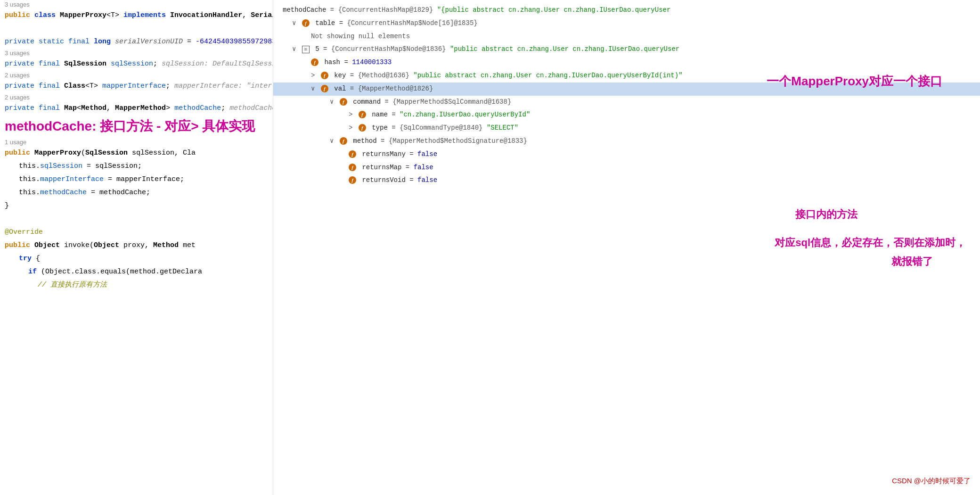 The height and width of the screenshot is (495, 980). Describe the element at coordinates (870, 243) in the screenshot. I see `annotation-sql-info: 对应sql信息，必定存在，否则在添加时，` at that location.